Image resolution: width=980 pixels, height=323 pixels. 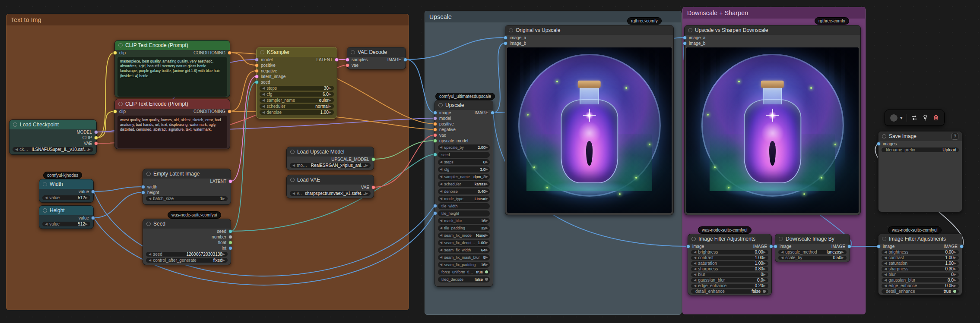 I want to click on node-badge: comfyui-kjnodes, so click(x=63, y=175).